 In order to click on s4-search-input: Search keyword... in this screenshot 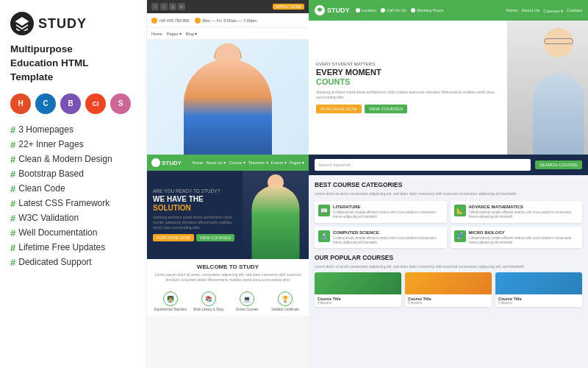, I will do `click(423, 165)`.